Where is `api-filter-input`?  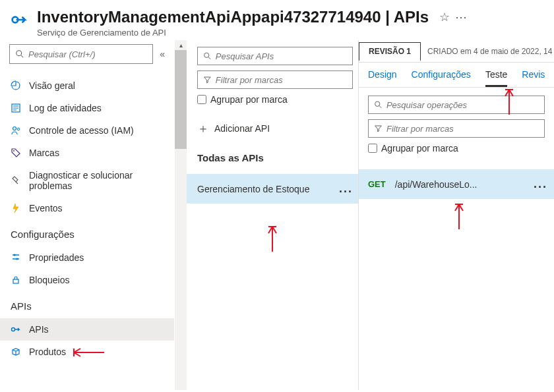 api-filter-input is located at coordinates (281, 80).